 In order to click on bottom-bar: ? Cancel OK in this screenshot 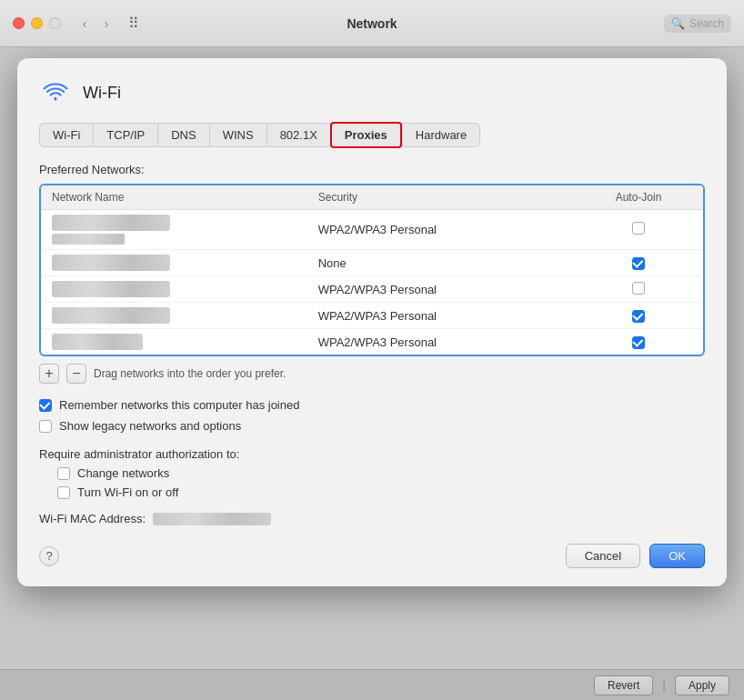, I will do `click(372, 556)`.